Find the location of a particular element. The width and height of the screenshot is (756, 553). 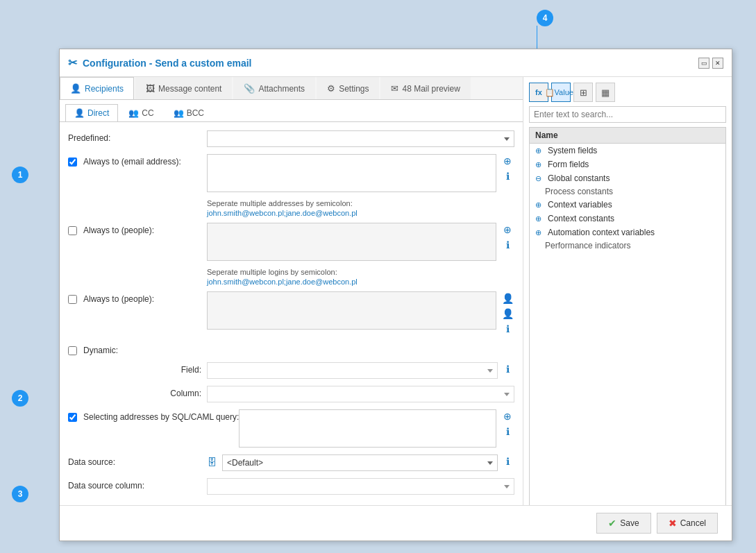

tree-process-constants: Process constants is located at coordinates (628, 192).